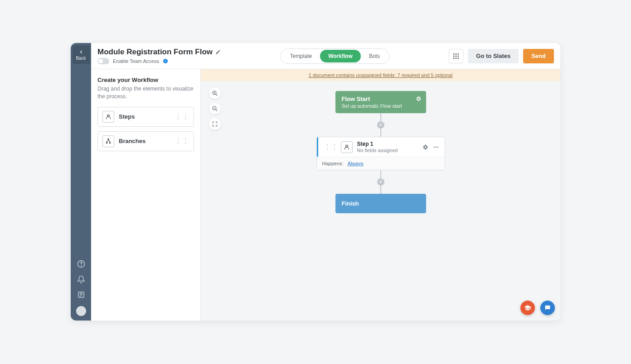 This screenshot has width=631, height=364. Describe the element at coordinates (146, 195) in the screenshot. I see `sidepanel: Create your Workflow Drag and drop the e…` at that location.